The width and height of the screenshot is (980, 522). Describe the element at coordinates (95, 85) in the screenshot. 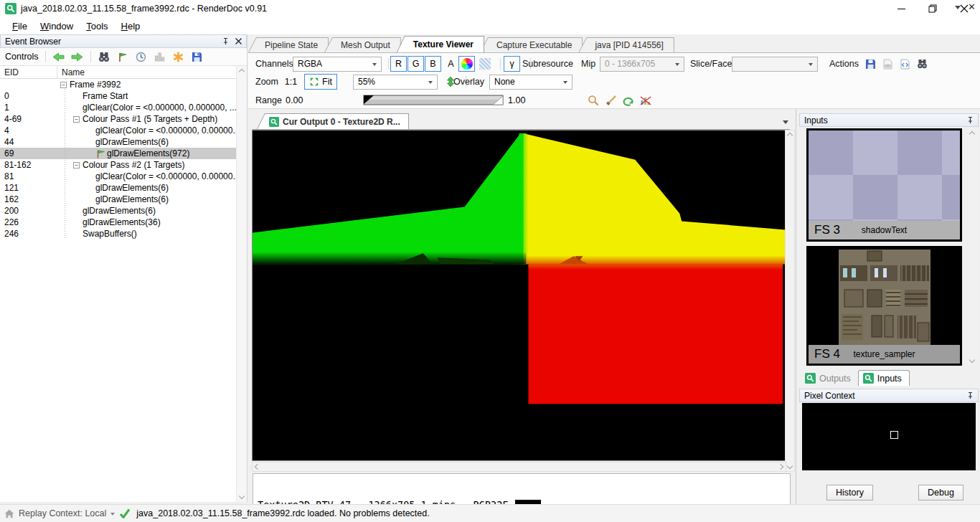

I see `event-name: Frame #3992` at that location.